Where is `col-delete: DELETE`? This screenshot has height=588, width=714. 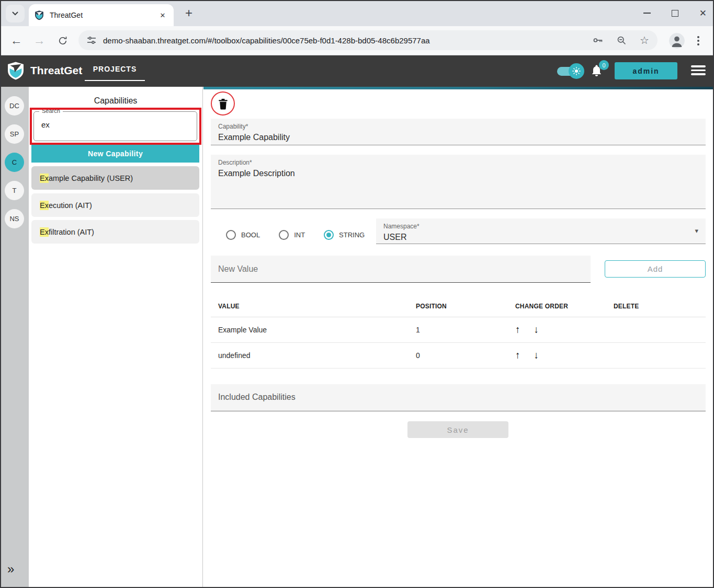 col-delete: DELETE is located at coordinates (656, 306).